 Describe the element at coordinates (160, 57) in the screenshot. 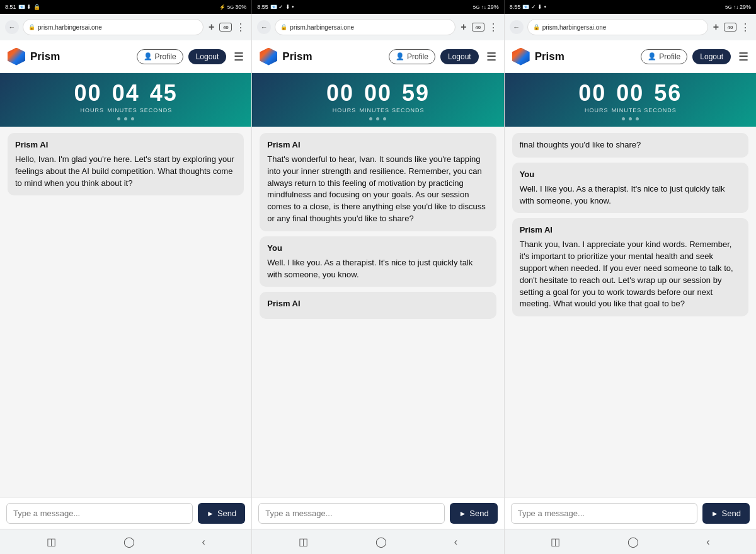

I see `profile-button-1: 👤 Profile` at that location.